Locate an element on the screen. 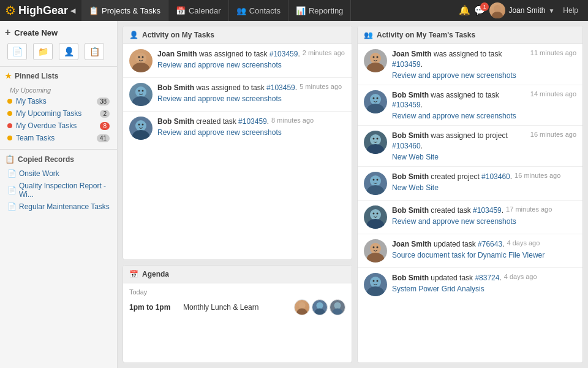  activity-row: Joan Smith was assigned to task #103459.… is located at coordinates (484, 59).